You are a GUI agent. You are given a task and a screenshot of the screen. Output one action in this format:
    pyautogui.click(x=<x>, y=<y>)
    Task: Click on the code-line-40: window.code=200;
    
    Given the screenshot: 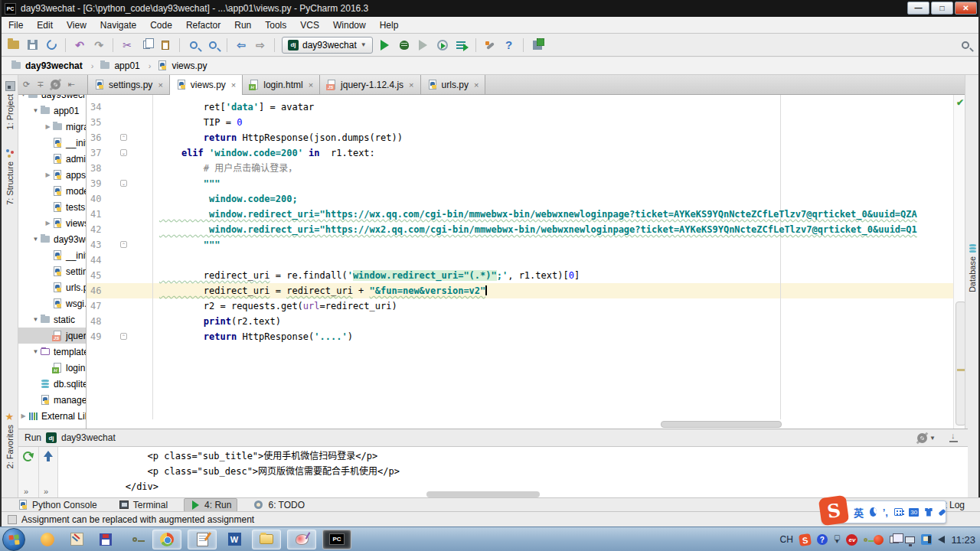 What is the action you would take?
    pyautogui.click(x=553, y=199)
    